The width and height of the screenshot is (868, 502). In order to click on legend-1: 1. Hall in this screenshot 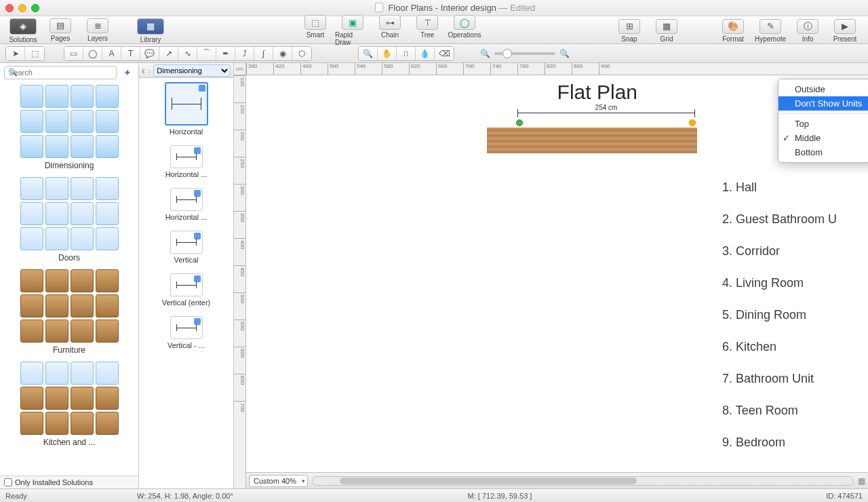, I will do `click(792, 187)`.